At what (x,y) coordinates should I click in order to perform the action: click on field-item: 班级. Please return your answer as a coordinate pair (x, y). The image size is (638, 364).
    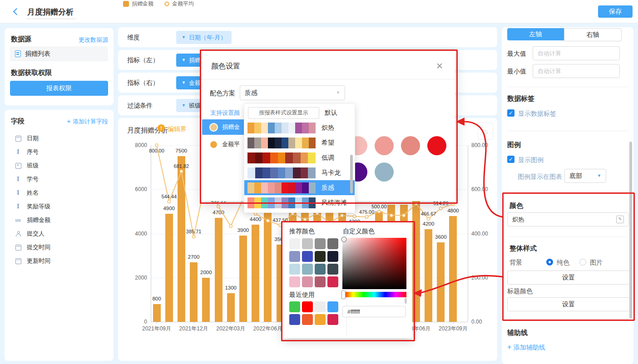
    Looking at the image, I should click on (27, 166).